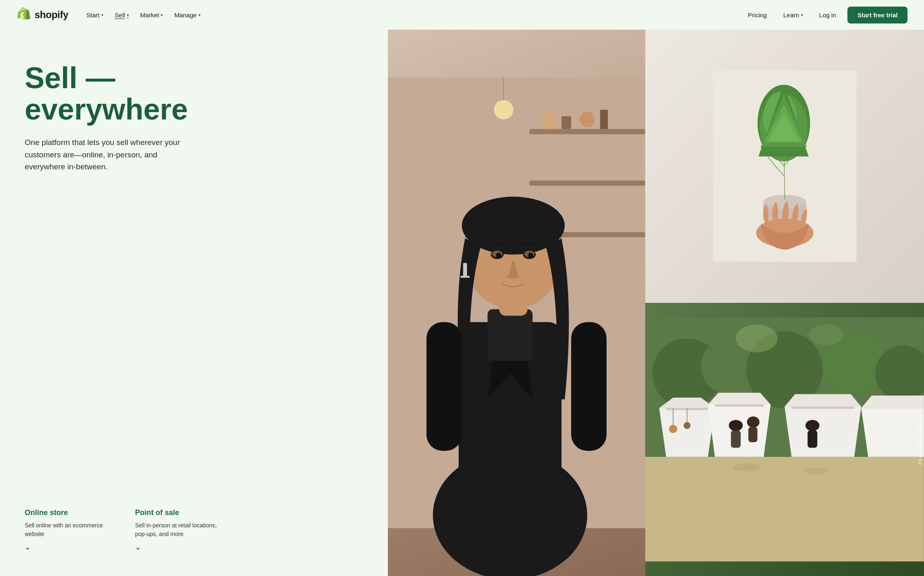 The width and height of the screenshot is (924, 576). I want to click on hero-market-image: Featured merch, so click(785, 439).